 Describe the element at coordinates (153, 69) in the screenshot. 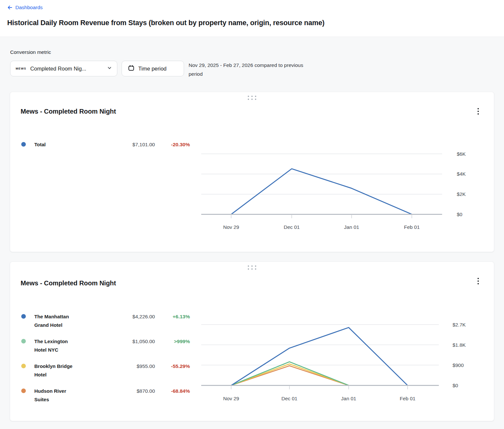

I see `time-period-button: Time period` at that location.